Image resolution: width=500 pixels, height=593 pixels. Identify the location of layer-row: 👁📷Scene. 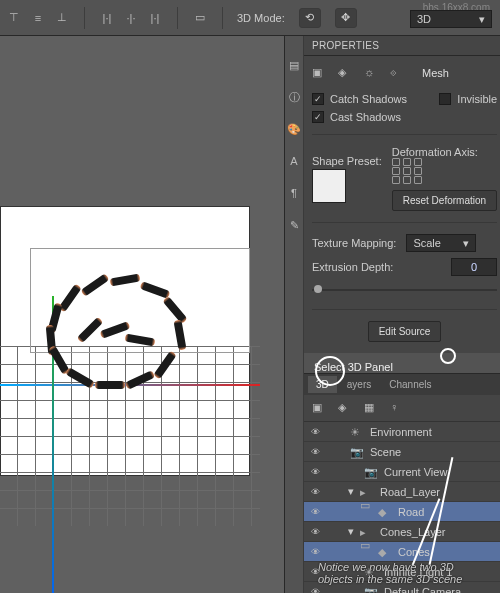
(402, 452).